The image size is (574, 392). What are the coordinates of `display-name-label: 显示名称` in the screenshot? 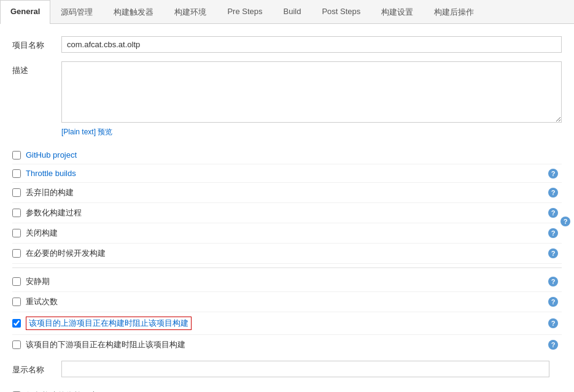 It's located at (37, 368).